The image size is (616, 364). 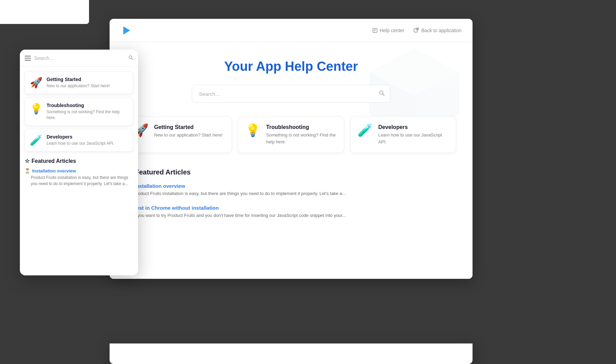 I want to click on help-center-link: Help center, so click(x=388, y=30).